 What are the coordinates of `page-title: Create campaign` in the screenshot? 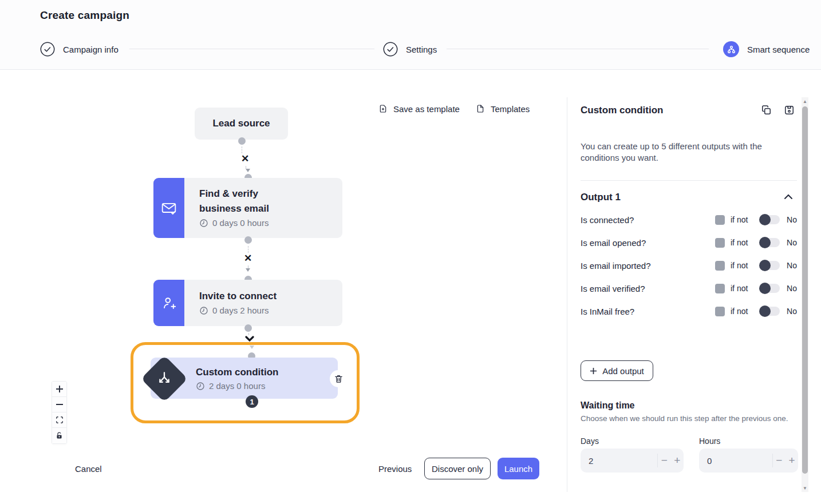 It's located at (85, 15).